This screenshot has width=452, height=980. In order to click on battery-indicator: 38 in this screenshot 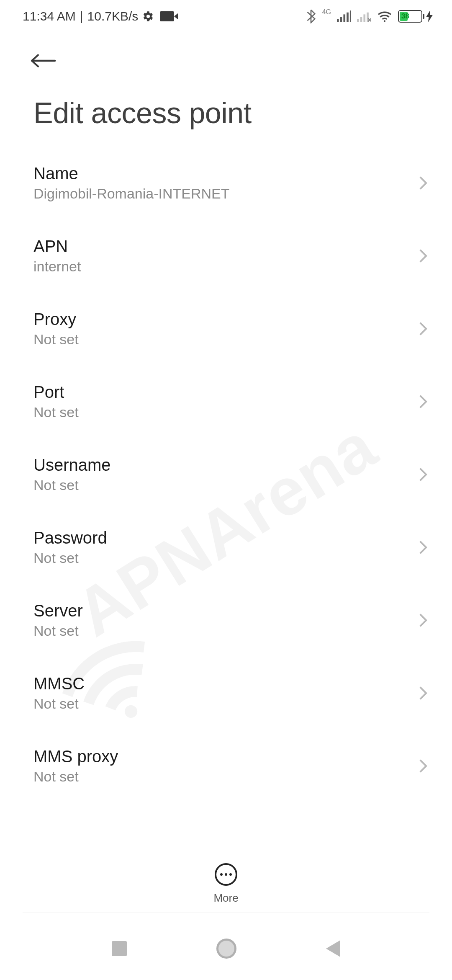, I will do `click(415, 16)`.